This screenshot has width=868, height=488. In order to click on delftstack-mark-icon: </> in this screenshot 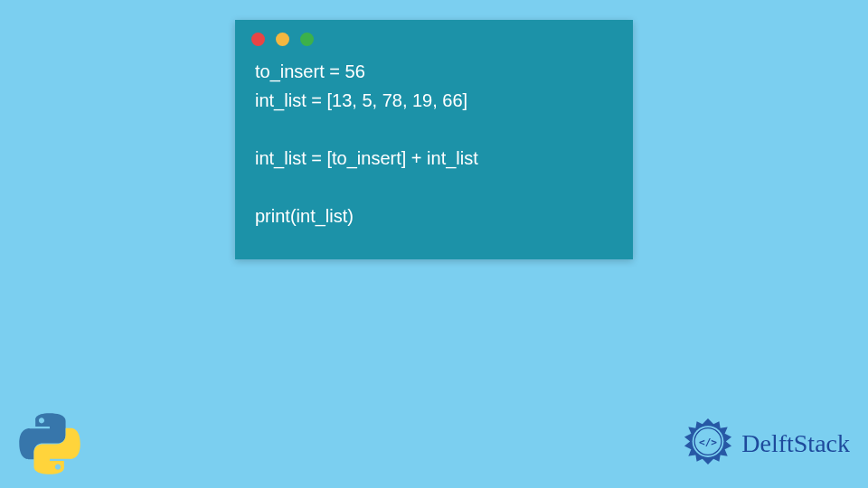, I will do `click(708, 444)`.